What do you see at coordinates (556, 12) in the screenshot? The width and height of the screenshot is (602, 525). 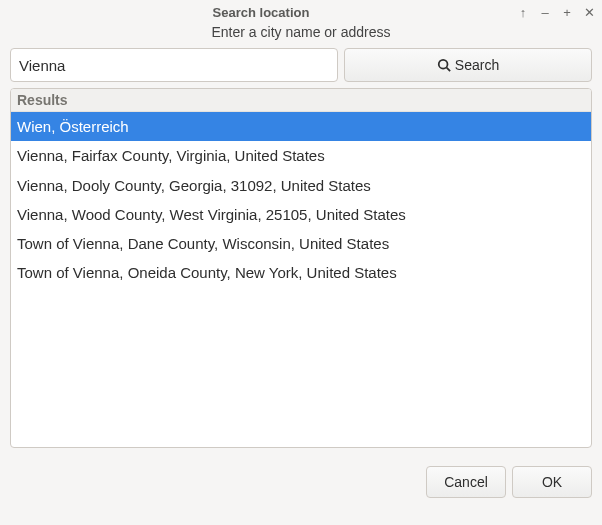 I see `window-controls: ↑ – + ✕` at bounding box center [556, 12].